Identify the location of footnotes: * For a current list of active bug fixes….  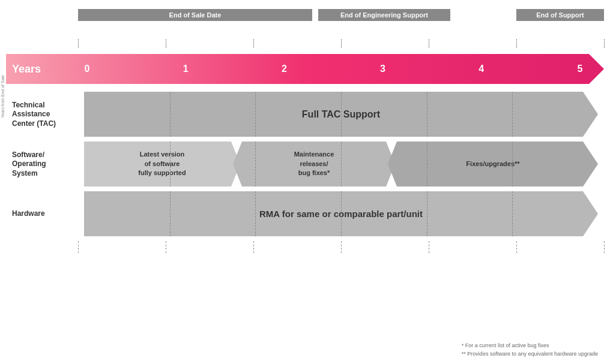
(530, 350).